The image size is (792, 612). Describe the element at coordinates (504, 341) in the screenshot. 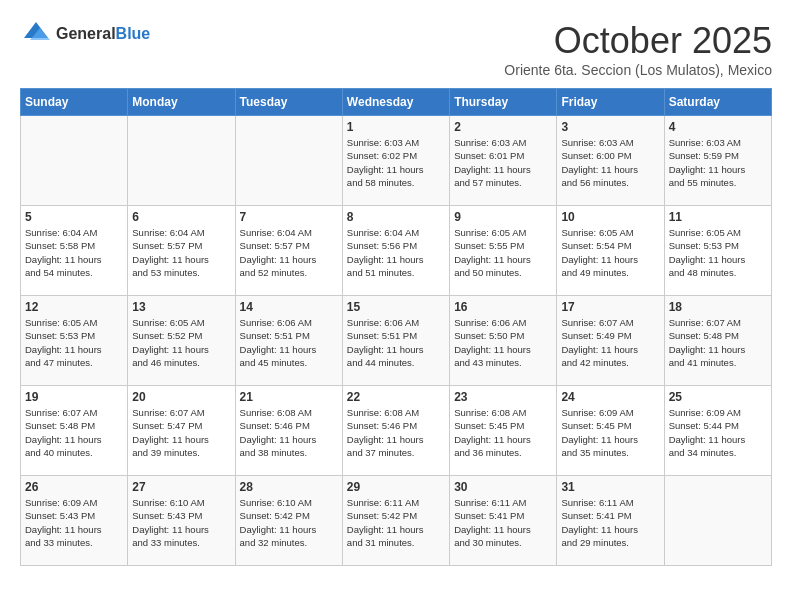

I see `calendar-cell: 16Sunrise: 6:06 AMSunset: 5:50 PMDayligh…` at that location.